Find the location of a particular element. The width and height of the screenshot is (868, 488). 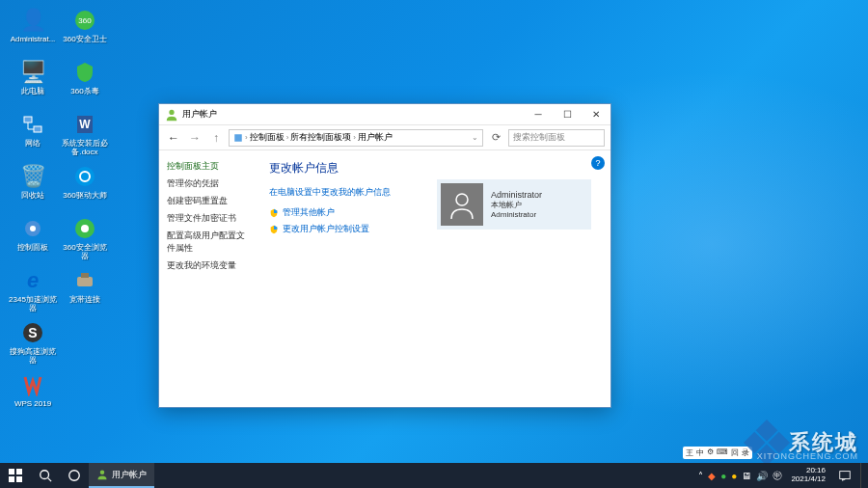

tray-chevron-icon: ˄ is located at coordinates (700, 476).